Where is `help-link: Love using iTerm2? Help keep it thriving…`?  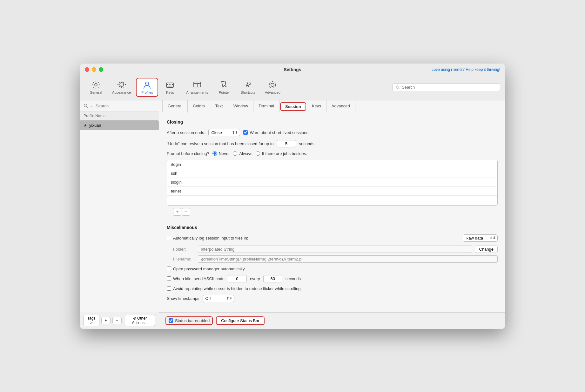 help-link: Love using iTerm2? Help keep it thriving… is located at coordinates (466, 70).